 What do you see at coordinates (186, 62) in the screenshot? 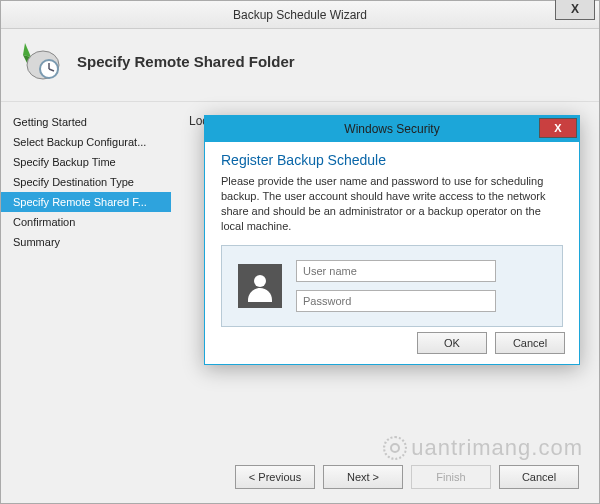
I see `page-title: Specify Remote Shared Folder` at bounding box center [186, 62].